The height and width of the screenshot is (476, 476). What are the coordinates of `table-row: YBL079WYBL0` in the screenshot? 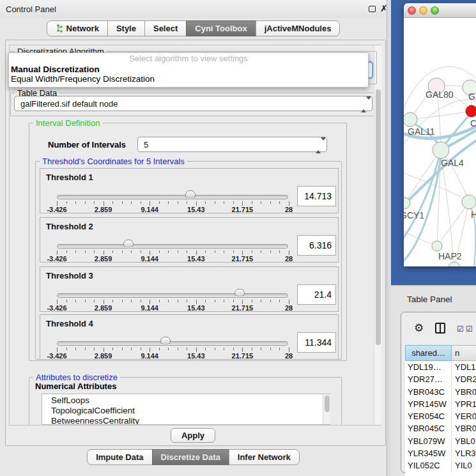 It's located at (441, 441).